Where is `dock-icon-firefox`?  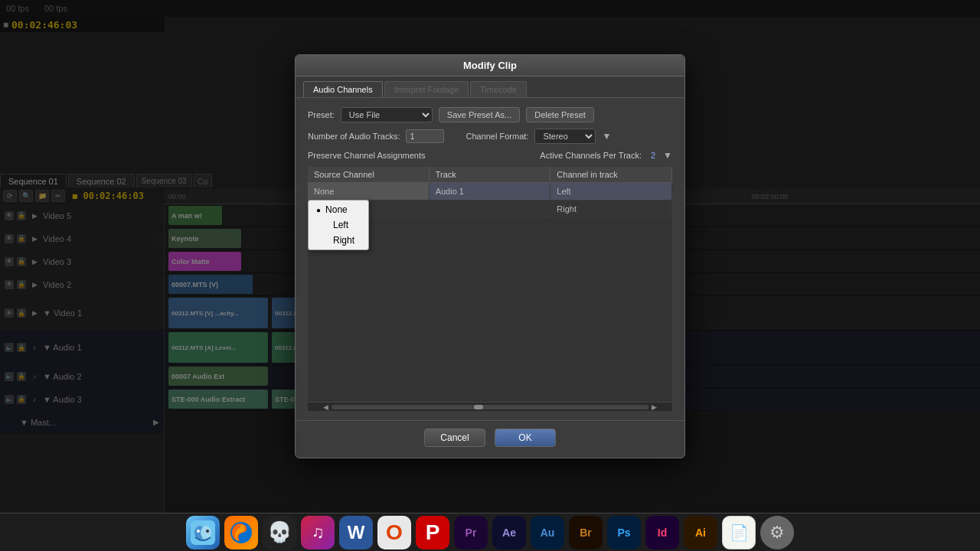
dock-icon-firefox is located at coordinates (241, 533).